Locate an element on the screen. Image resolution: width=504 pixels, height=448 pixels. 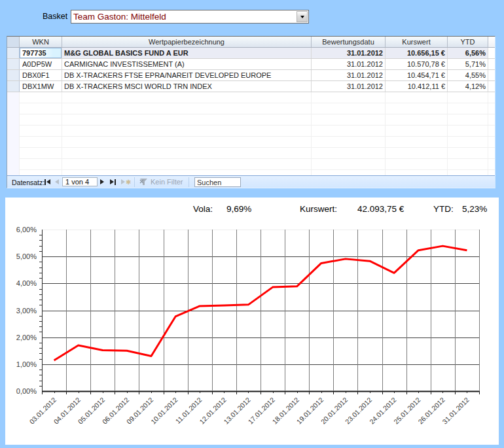
y-tick-label: 3,00% is located at coordinates (26, 311).